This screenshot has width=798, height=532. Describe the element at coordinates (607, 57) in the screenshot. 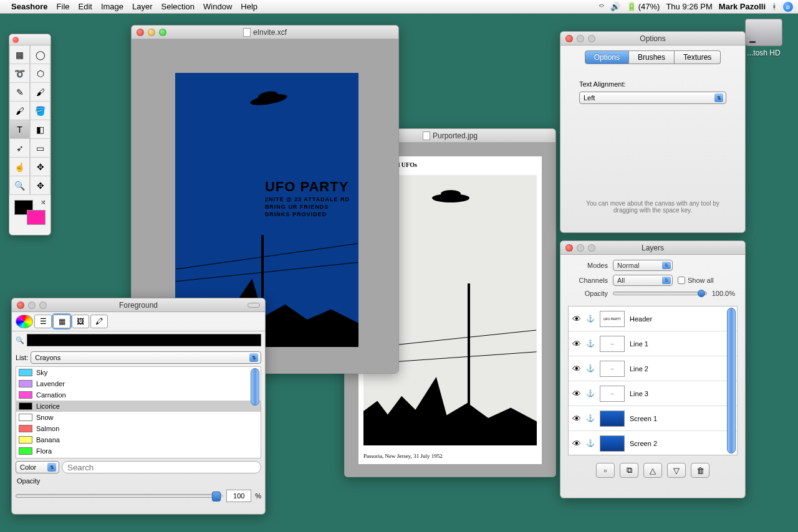

I see `tab-options: Options` at that location.